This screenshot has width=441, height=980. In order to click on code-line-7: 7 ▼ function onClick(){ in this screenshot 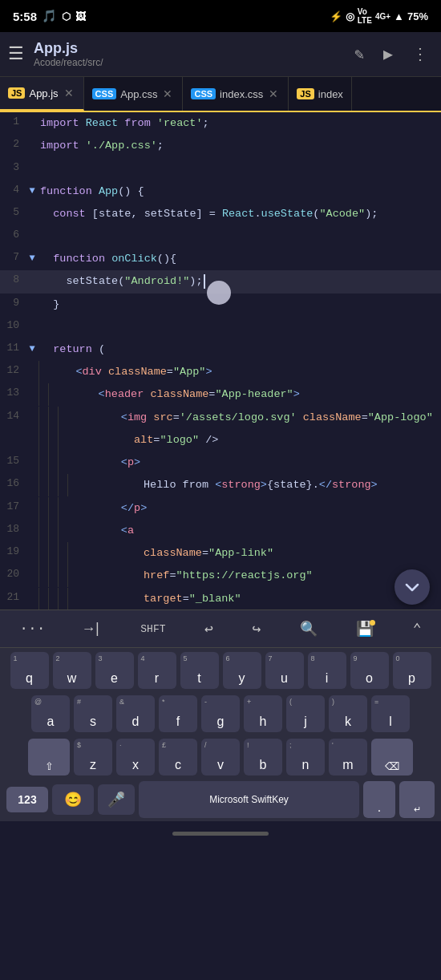, I will do `click(220, 259)`.